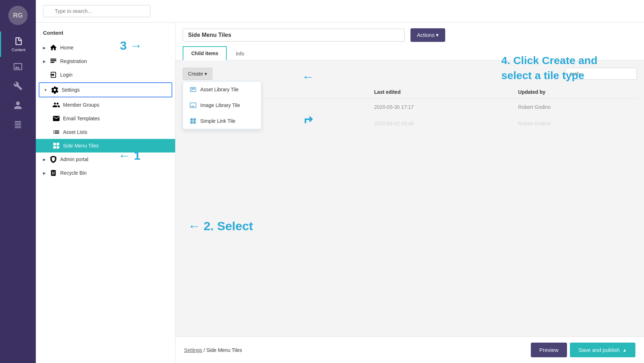 The height and width of the screenshot is (363, 644). I want to click on sidebar-label-member-groups: Member Groups, so click(81, 105).